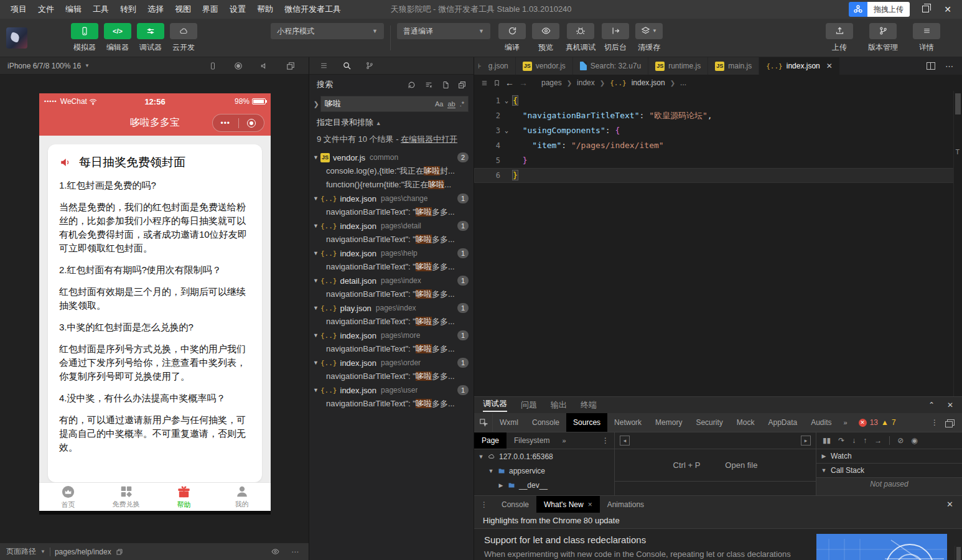 The height and width of the screenshot is (560, 962). Describe the element at coordinates (529, 405) in the screenshot. I see `tab-problems: 问题` at that location.